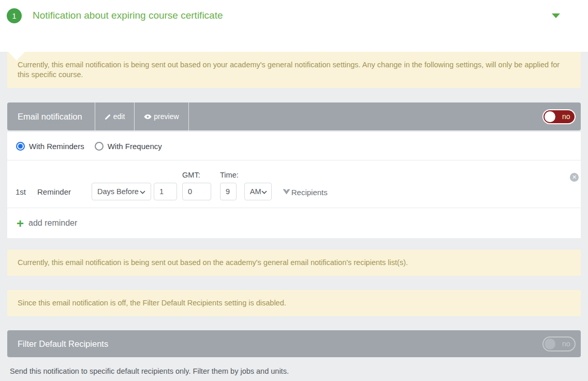 Image resolution: width=588 pixels, height=381 pixels. I want to click on remove-reminder-icon: ✕, so click(575, 177).